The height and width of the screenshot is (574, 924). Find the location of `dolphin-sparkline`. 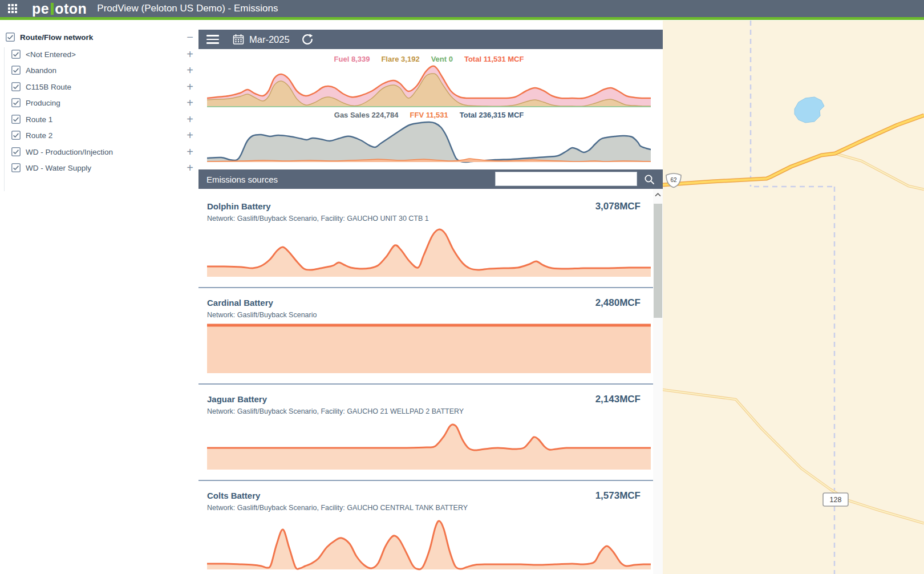

dolphin-sparkline is located at coordinates (429, 252).